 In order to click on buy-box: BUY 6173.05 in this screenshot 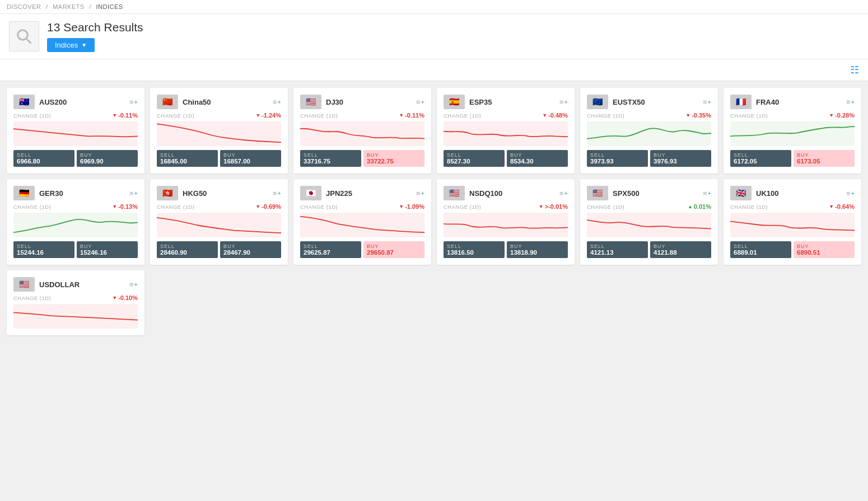, I will do `click(824, 158)`.